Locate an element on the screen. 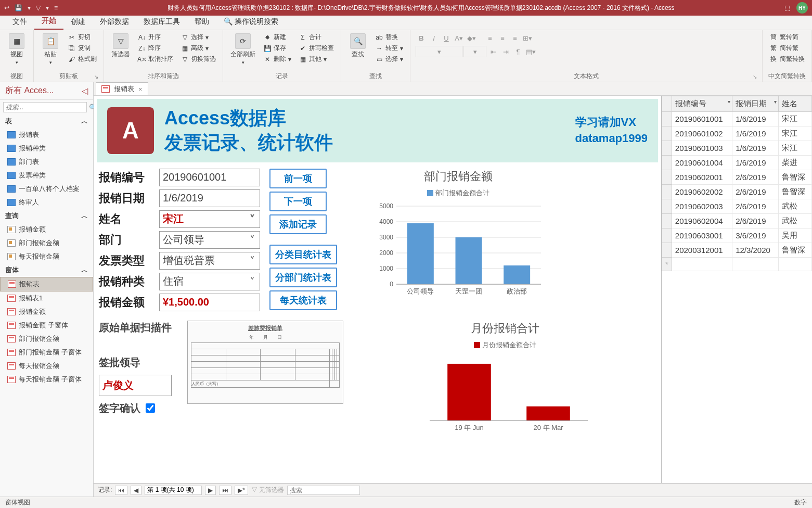  date-input: 1/6/2019 is located at coordinates (210, 198).